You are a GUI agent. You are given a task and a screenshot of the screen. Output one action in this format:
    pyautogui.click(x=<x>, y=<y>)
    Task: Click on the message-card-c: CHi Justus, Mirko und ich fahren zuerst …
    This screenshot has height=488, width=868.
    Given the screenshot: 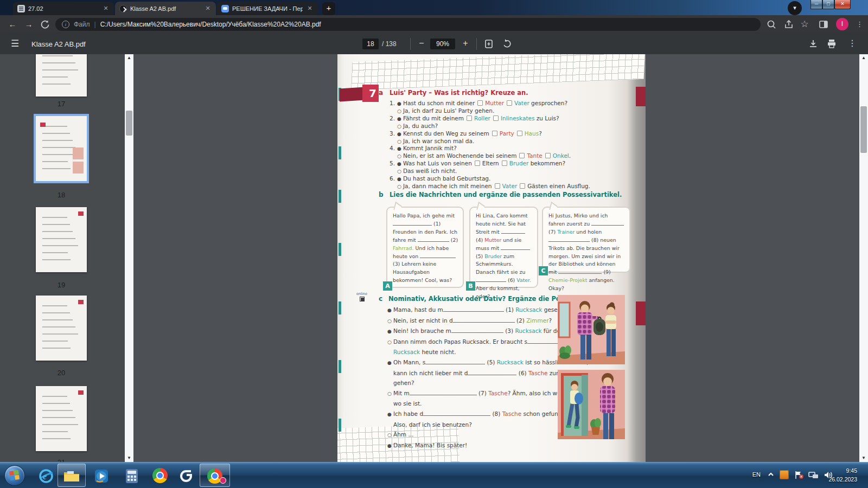 What is the action you would take?
    pyautogui.click(x=586, y=240)
    